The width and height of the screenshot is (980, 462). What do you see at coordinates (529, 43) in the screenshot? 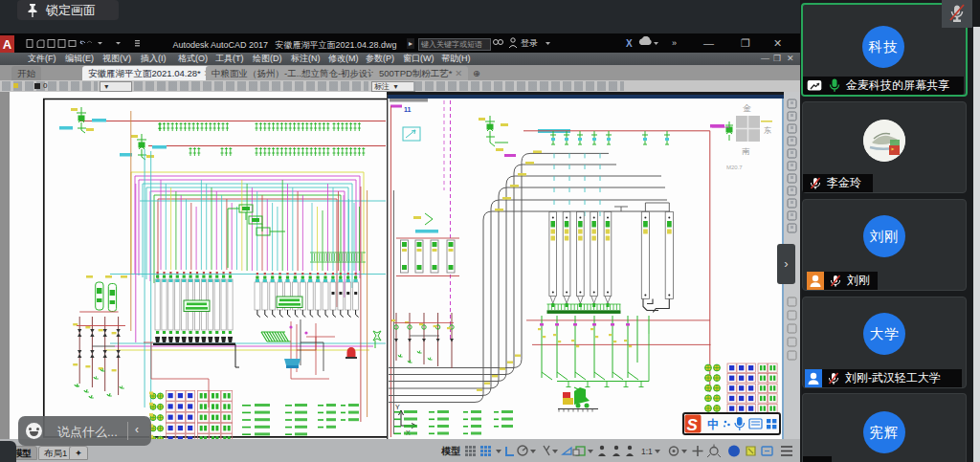
I see `svg-text: 登录` at bounding box center [529, 43].